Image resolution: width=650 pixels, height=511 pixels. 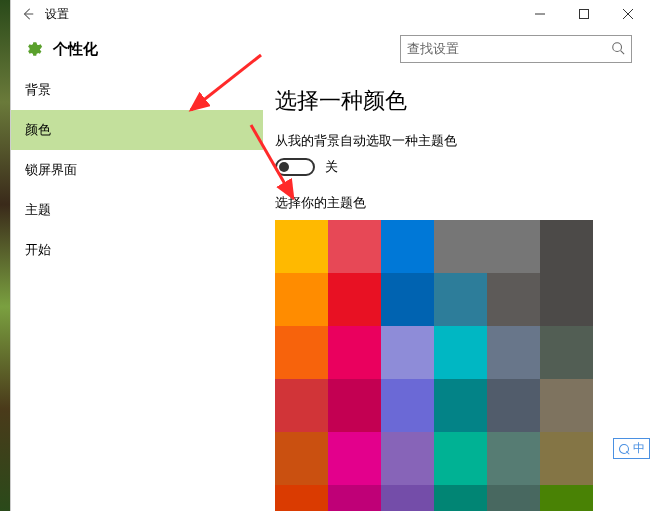 I want to click on ime-indicator: 中, so click(x=632, y=448).